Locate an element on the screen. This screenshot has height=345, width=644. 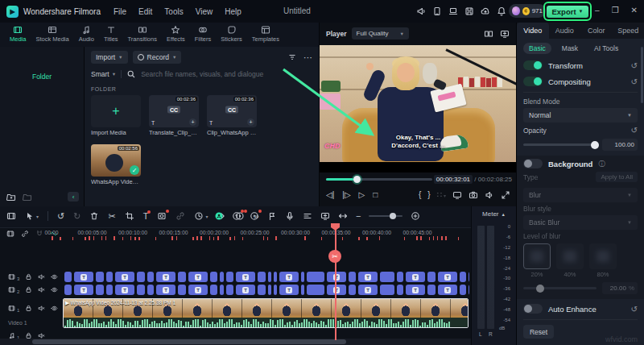
account-pill: ¢ 971 is located at coordinates (527, 11).